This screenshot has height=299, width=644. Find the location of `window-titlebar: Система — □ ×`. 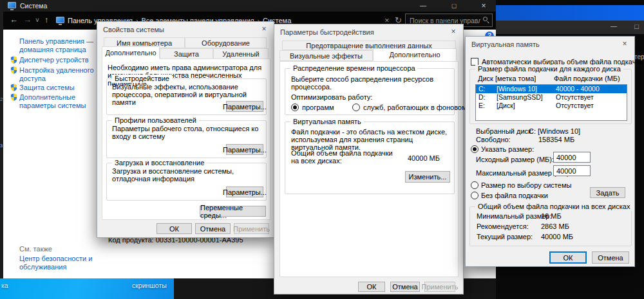

window-titlebar: Система — □ × is located at coordinates (250, 6).